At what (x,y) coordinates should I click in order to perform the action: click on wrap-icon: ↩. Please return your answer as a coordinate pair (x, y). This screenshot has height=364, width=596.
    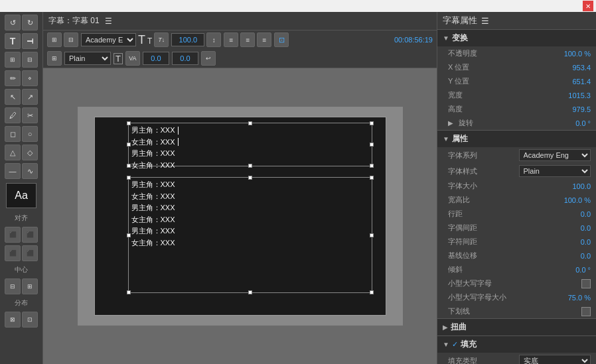
    Looking at the image, I should click on (208, 58).